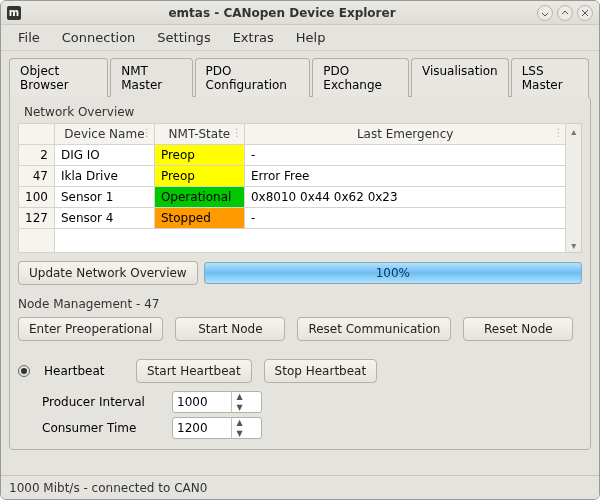  Describe the element at coordinates (292, 176) in the screenshot. I see `table-row: 47Ikla DrivePreopError Free` at that location.